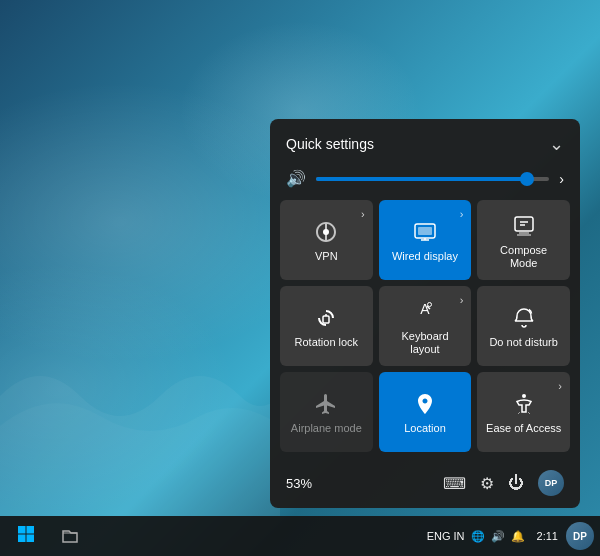 The width and height of the screenshot is (600, 556). I want to click on volume-expand-button: ›, so click(562, 179).